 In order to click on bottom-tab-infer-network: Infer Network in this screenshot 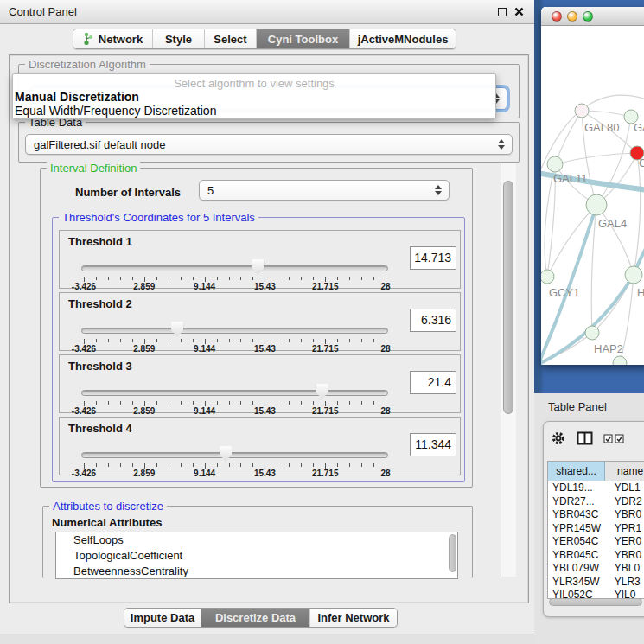, I will do `click(354, 617)`.